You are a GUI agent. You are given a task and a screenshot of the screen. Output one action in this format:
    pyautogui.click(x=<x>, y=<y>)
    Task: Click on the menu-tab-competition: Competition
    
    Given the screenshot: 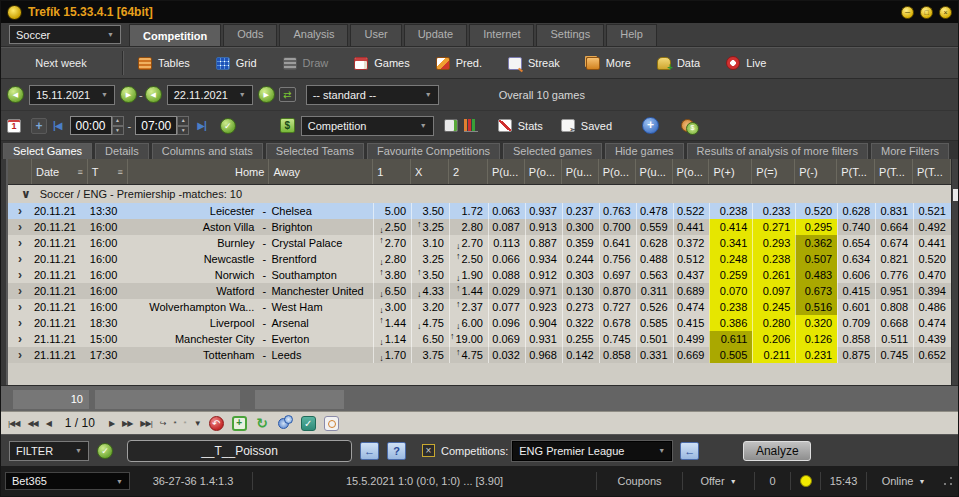 What is the action you would take?
    pyautogui.click(x=175, y=35)
    